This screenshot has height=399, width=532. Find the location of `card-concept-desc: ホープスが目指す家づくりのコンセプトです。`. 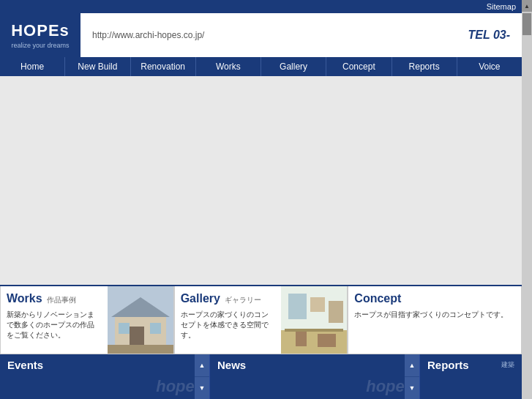

card-concept-desc: ホープスが目指す家づくりのコンセプトです。 is located at coordinates (435, 315).